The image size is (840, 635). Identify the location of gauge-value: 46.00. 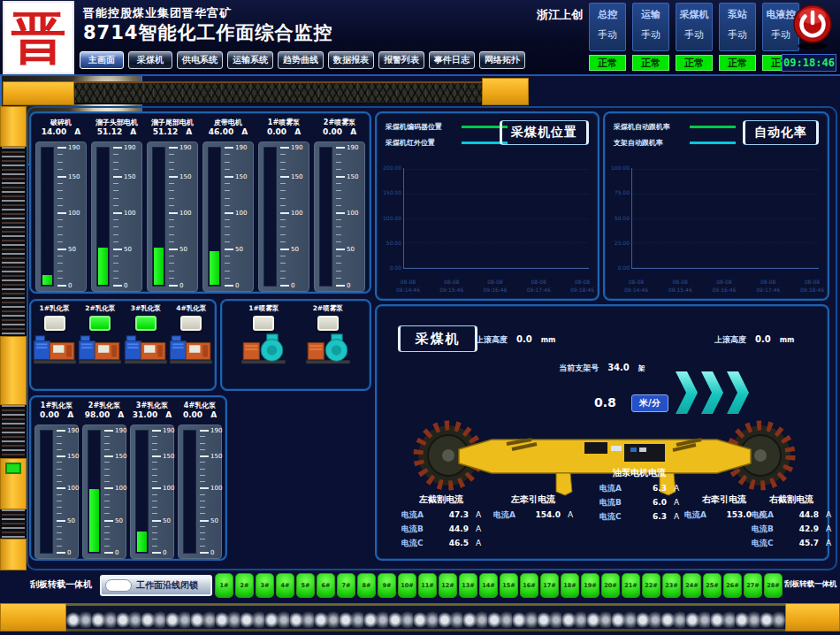
(221, 133).